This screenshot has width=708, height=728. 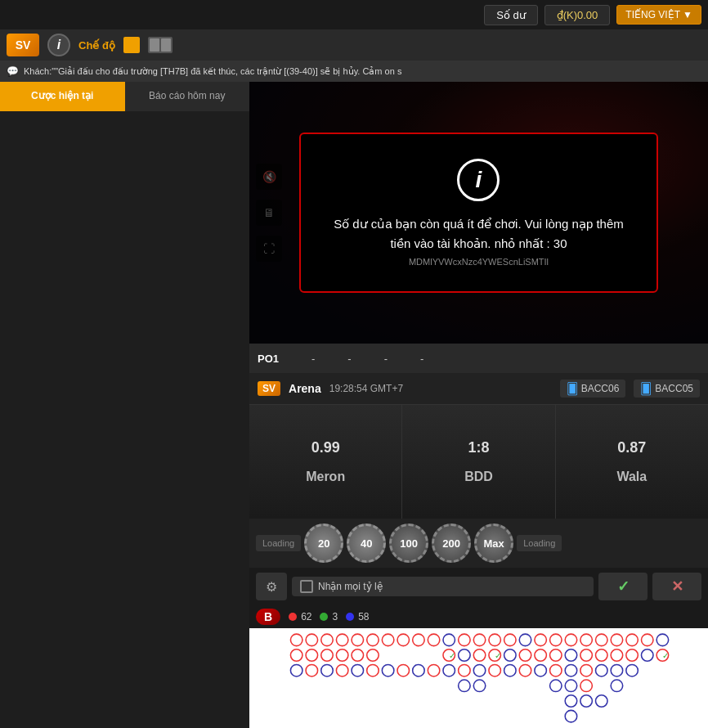 I want to click on gear-button: ⚙, so click(x=271, y=586).